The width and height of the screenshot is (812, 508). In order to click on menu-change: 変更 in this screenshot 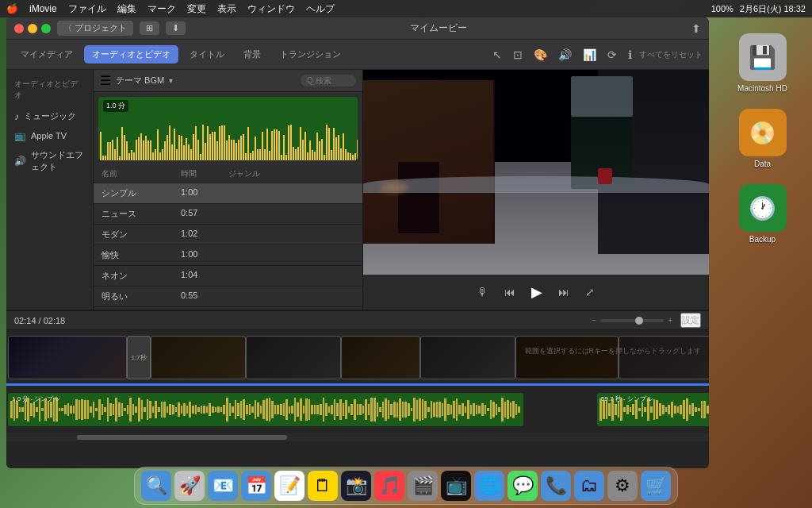, I will do `click(197, 10)`.